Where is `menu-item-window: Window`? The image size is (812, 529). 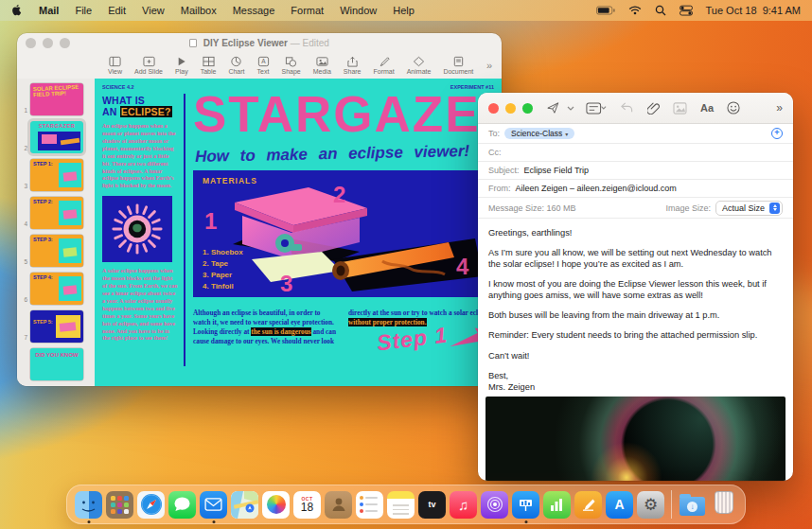 menu-item-window: Window is located at coordinates (358, 10).